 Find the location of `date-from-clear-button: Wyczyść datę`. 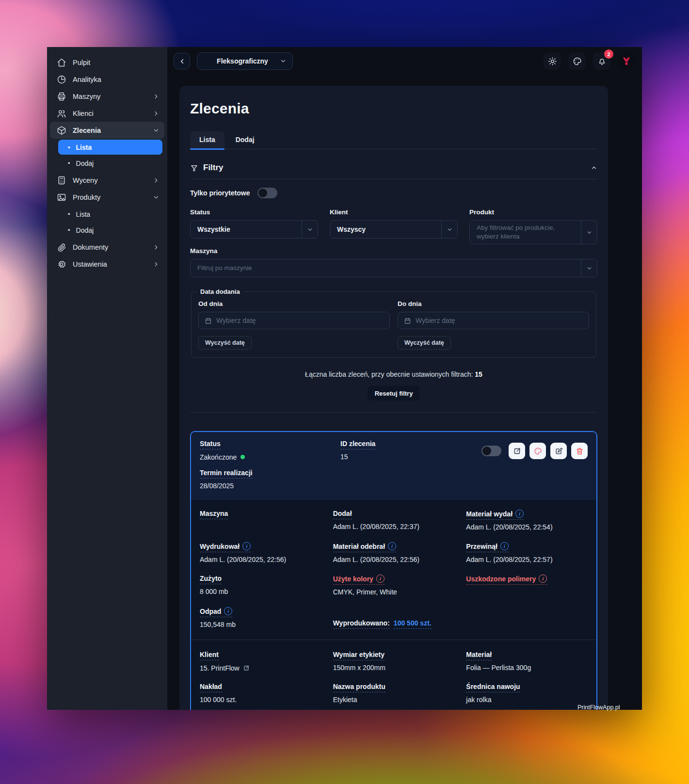

date-from-clear-button: Wyczyść datę is located at coordinates (225, 343).